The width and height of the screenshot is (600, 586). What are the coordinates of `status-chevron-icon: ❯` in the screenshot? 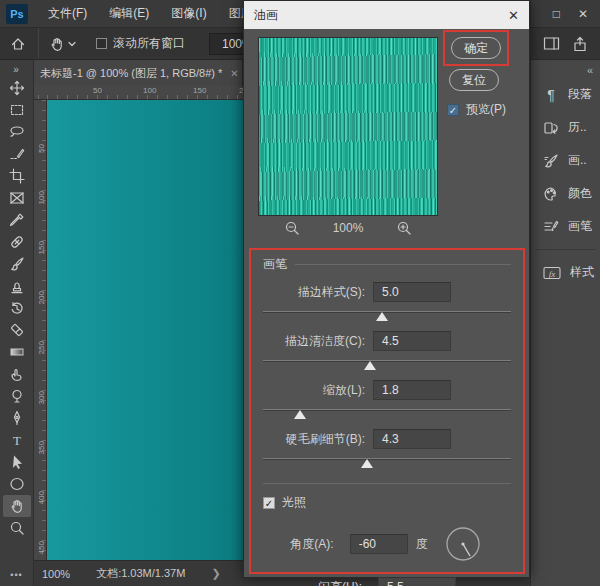 It's located at (216, 574).